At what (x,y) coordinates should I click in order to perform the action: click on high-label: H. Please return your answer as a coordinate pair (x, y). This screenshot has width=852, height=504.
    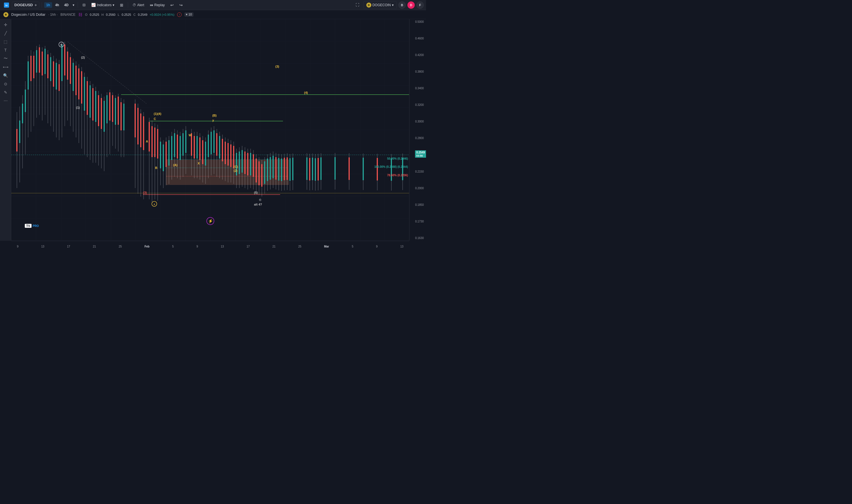
    Looking at the image, I should click on (103, 15).